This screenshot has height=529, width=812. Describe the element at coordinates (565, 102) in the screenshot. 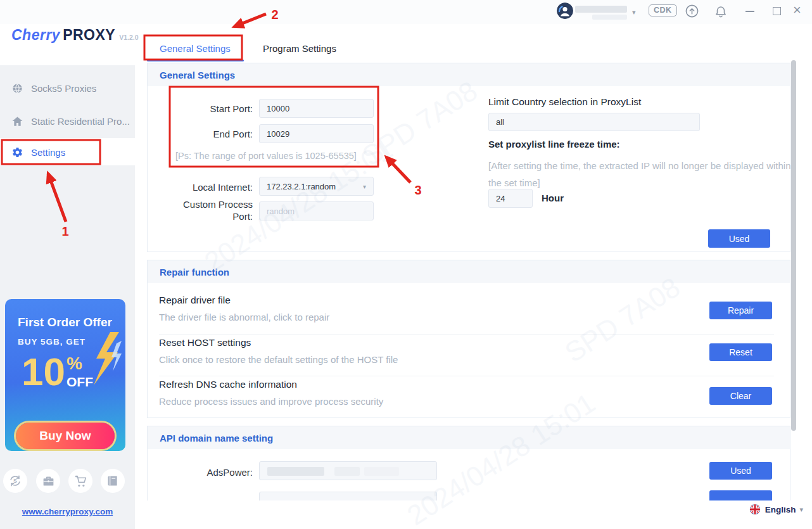

I see `limit-country-label: Limit Country selection in ProxyList` at that location.